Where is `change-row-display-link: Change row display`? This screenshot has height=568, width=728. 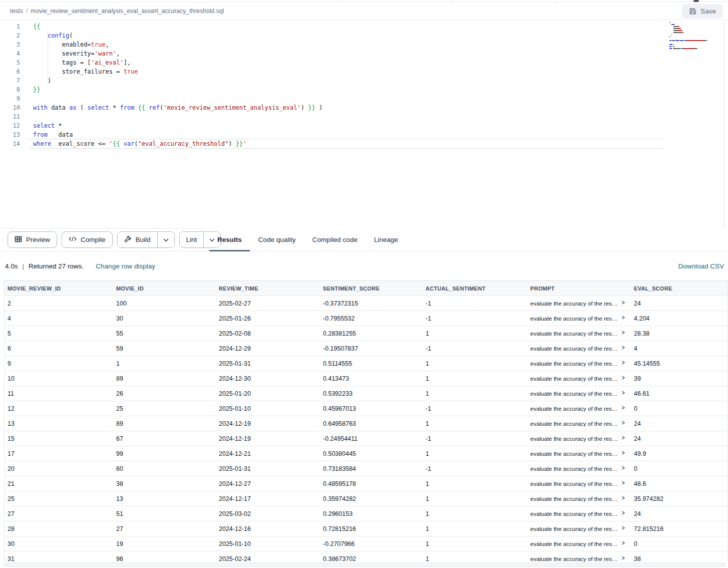 change-row-display-link: Change row display is located at coordinates (125, 266).